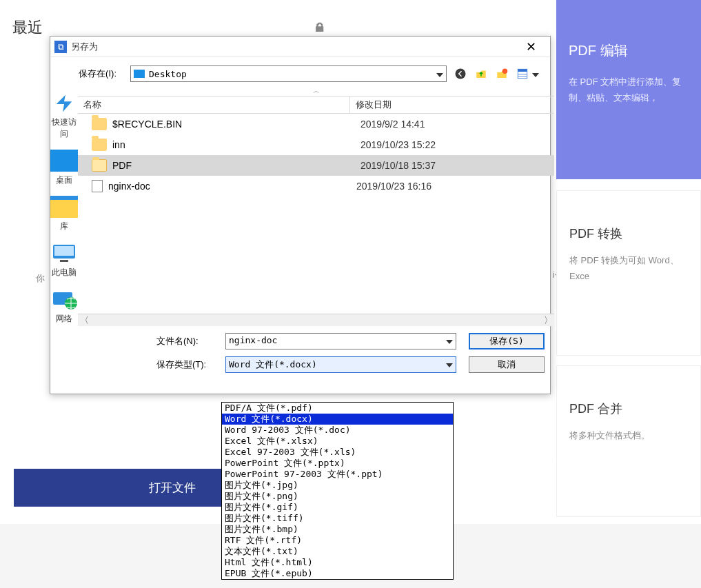  Describe the element at coordinates (629, 234) in the screenshot. I see `card-title: PDF 转换` at that location.